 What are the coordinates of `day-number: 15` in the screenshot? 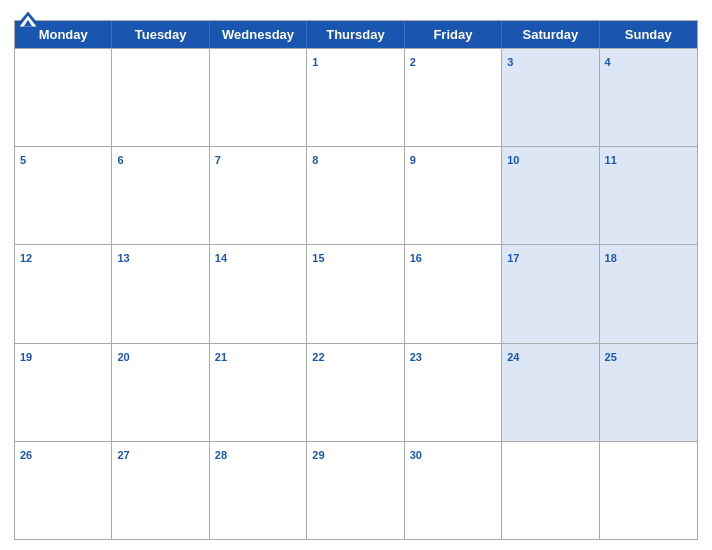 It's located at (318, 258).